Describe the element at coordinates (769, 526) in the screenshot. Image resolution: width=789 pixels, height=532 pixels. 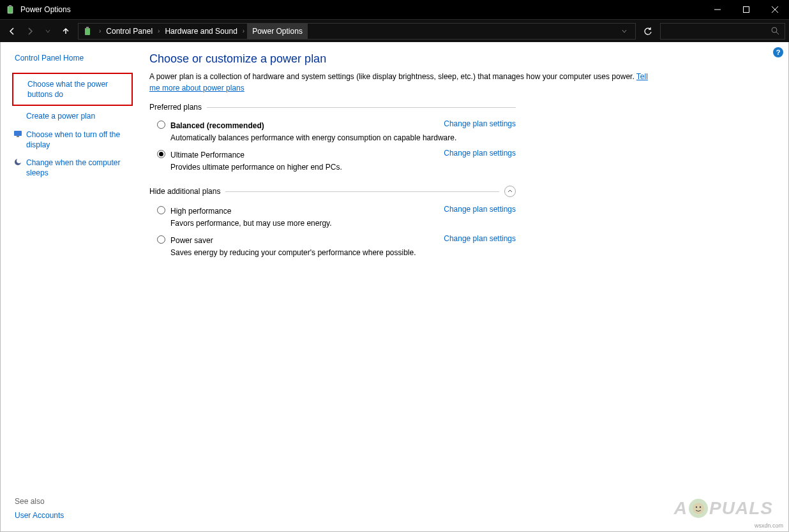
I see `source-credit: wsxdn.com` at that location.